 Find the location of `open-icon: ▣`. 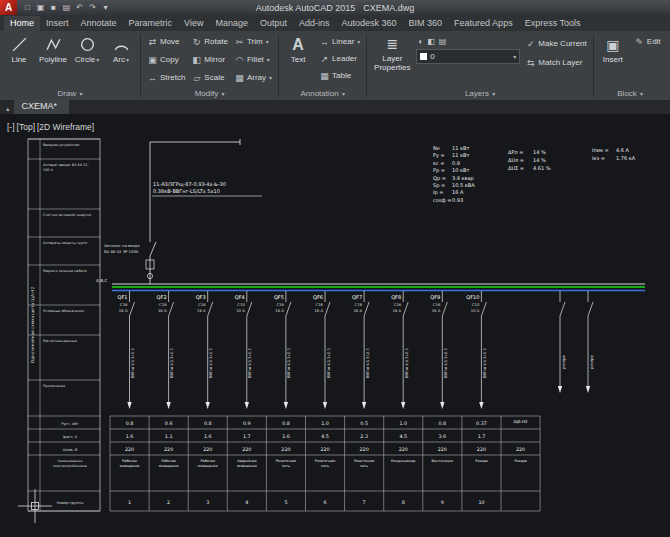

open-icon: ▣ is located at coordinates (40, 8).